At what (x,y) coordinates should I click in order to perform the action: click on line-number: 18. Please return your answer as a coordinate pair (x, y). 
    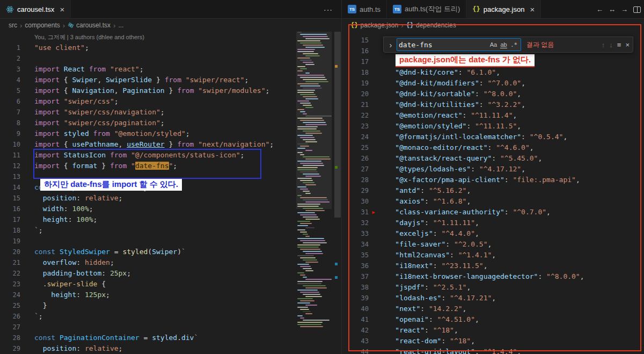
    Looking at the image, I should click on (10, 230).